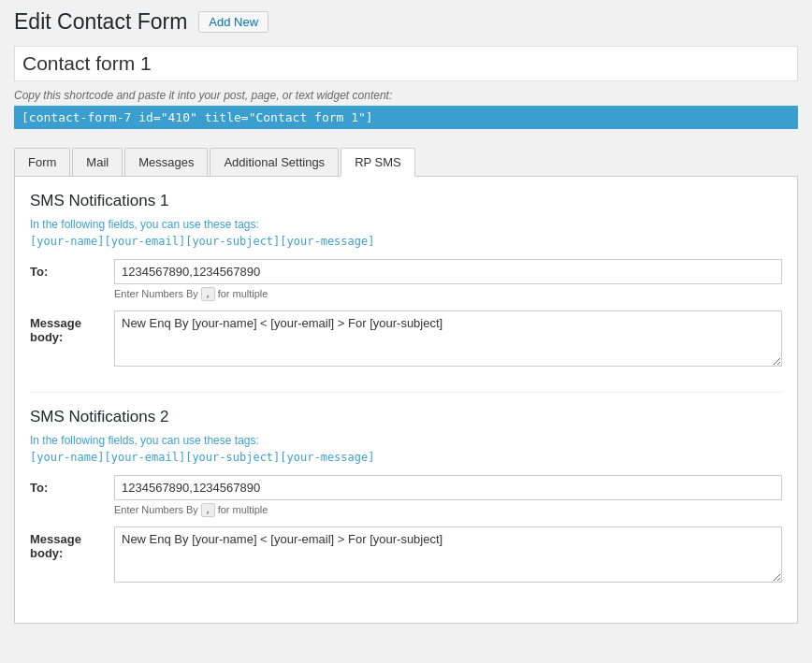  Describe the element at coordinates (406, 22) in the screenshot. I see `page-header: Edit Contact Form Add New` at that location.